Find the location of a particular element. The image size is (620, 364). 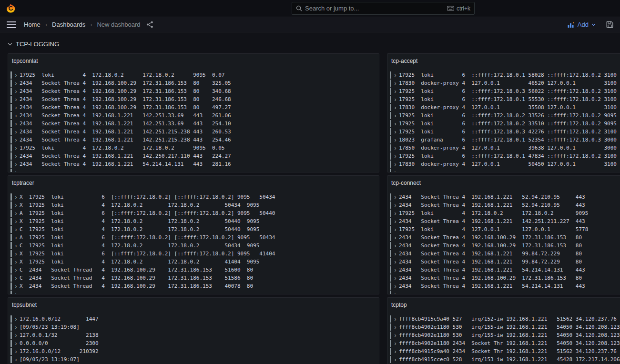

log-row: › 172.16.0.0/12 1447 is located at coordinates (194, 319).